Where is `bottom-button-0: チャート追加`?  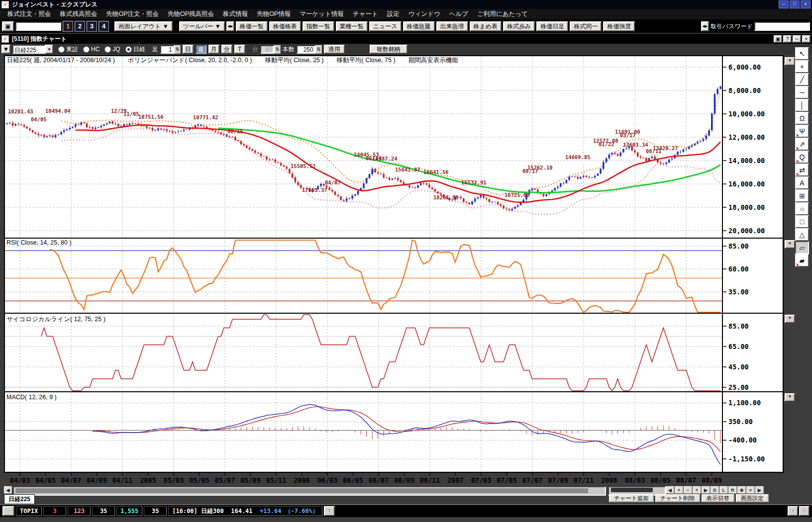
bottom-button-0: チャート追加 is located at coordinates (631, 498).